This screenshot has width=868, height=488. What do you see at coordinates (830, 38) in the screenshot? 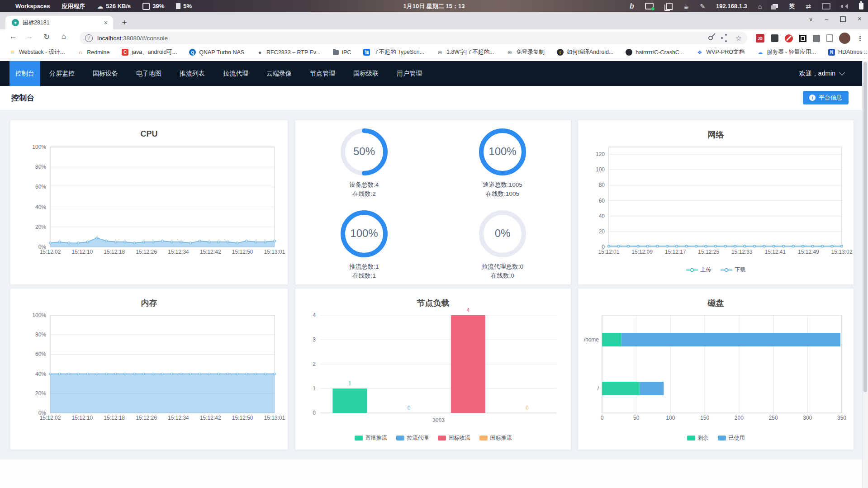
I see `extension-page-icon` at bounding box center [830, 38].